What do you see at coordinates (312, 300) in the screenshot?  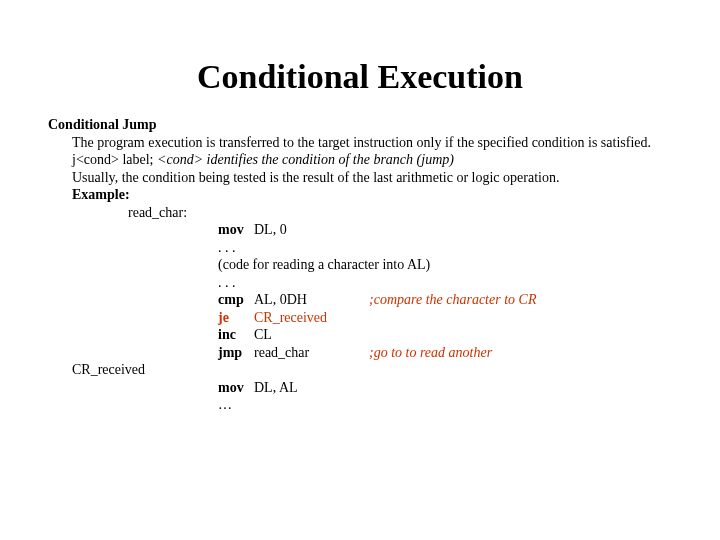 I see `args: AL, 0DH` at bounding box center [312, 300].